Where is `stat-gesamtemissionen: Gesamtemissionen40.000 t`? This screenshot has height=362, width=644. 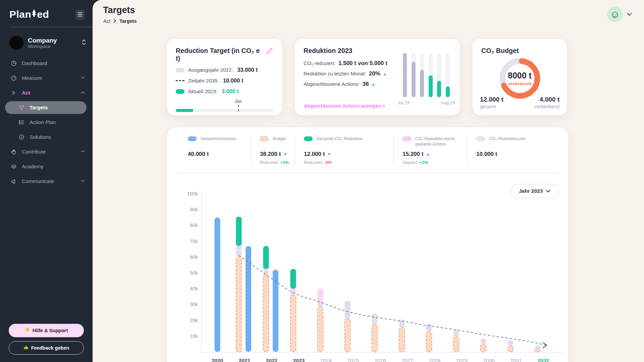 stat-gesamtemissionen: Gesamtemissionen40.000 t is located at coordinates (219, 150).